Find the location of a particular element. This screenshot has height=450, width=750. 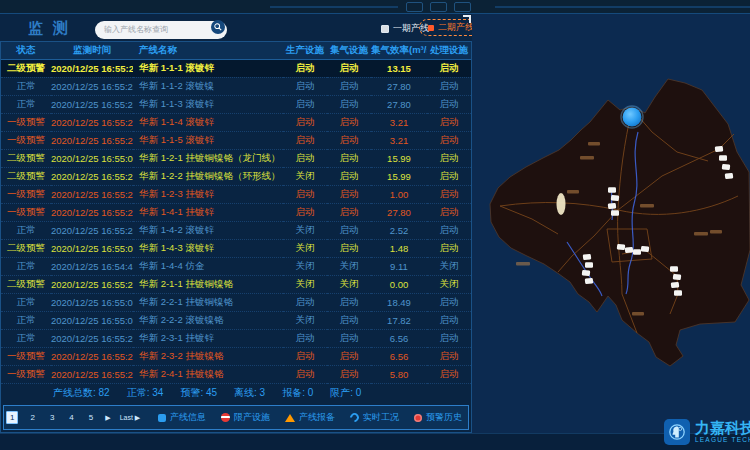

table-row: 一级预警2020/12/25 16:55:24华新 2-3-2 挂镀镍铬启动启动… is located at coordinates (236, 356).